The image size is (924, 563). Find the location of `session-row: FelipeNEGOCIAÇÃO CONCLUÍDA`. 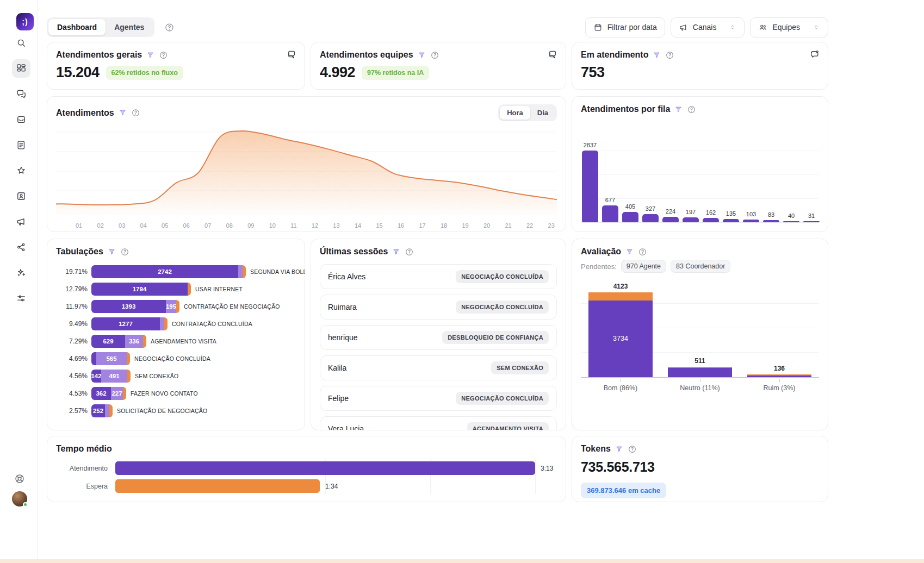

session-row: FelipeNEGOCIAÇÃO CONCLUÍDA is located at coordinates (438, 398).